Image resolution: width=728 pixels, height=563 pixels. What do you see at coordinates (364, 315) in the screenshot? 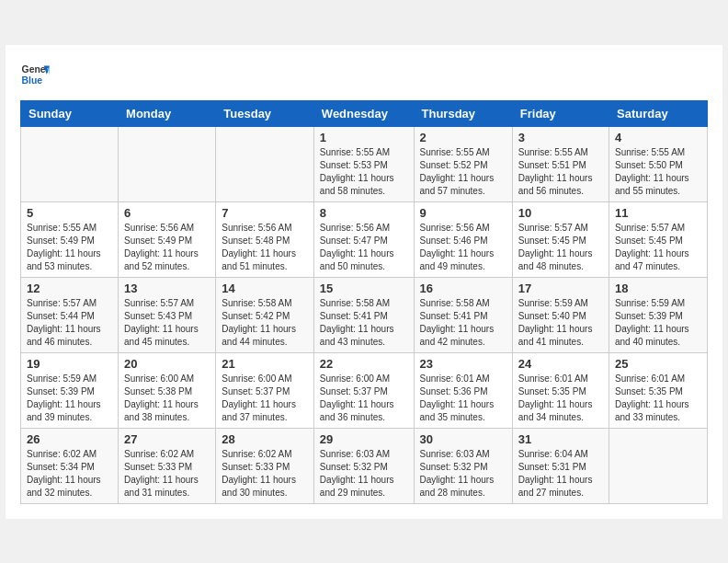
I see `week-row-3: 12Sunrise: 5:57 AM Sunset: 5:44 PM Dayli…` at bounding box center [364, 315].